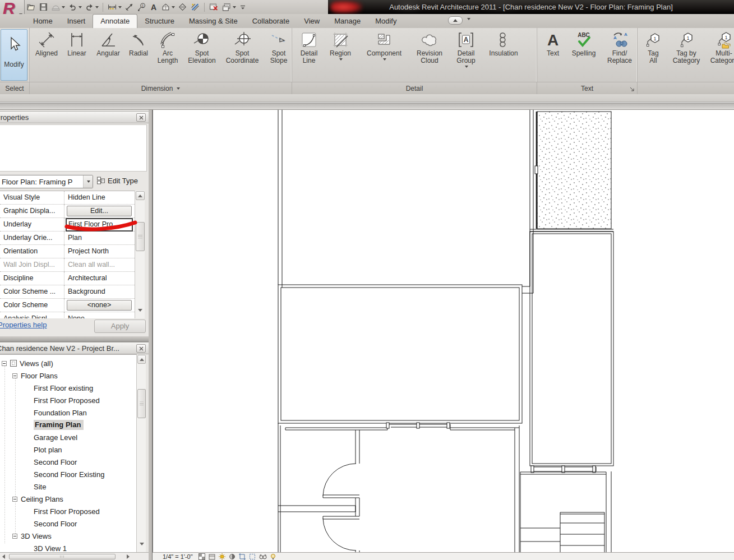 The image size is (734, 560). I want to click on property-row: Underlay Orie... Plan, so click(67, 238).